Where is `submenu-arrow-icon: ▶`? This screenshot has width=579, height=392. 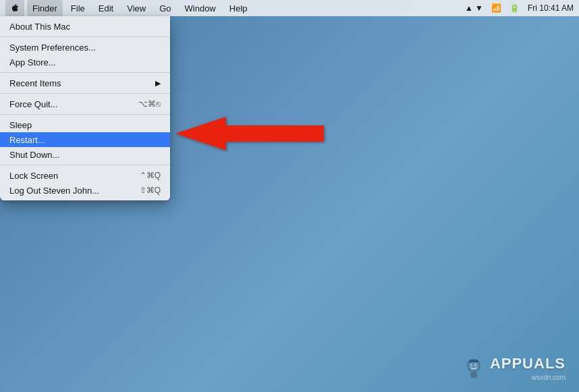
submenu-arrow-icon: ▶ is located at coordinates (158, 84).